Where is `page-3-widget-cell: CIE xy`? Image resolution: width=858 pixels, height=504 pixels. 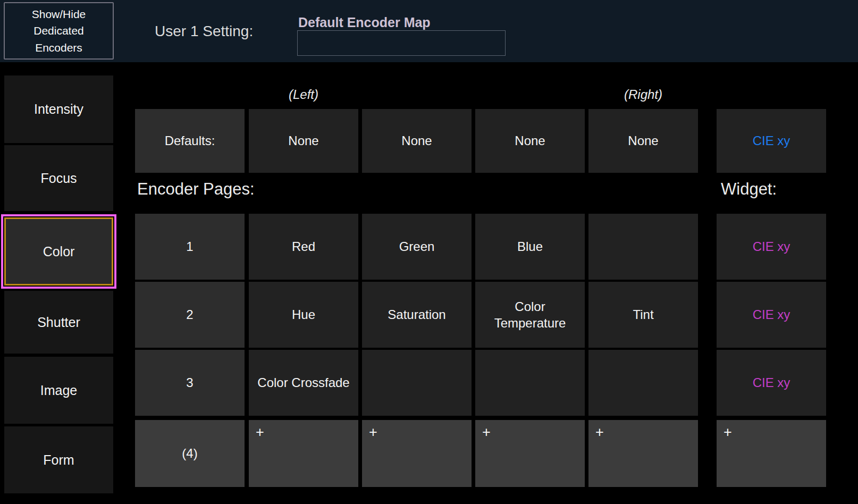
page-3-widget-cell: CIE xy is located at coordinates (771, 383).